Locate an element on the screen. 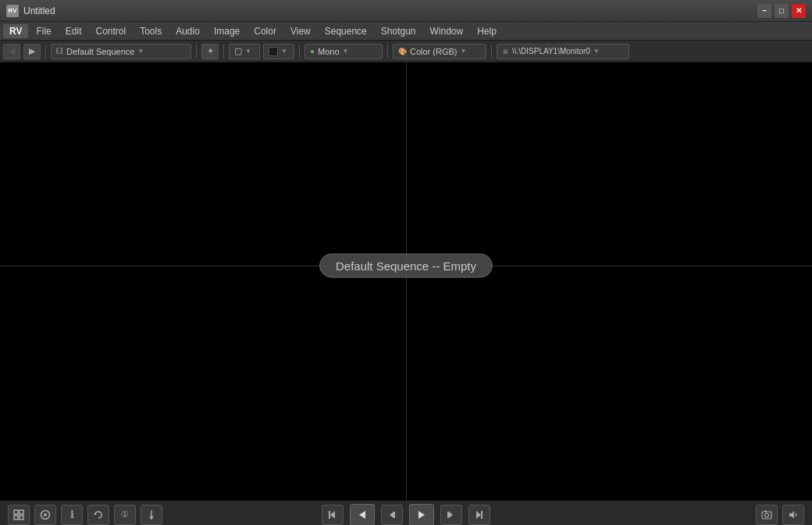  color-swatch-dropdown: ▼ is located at coordinates (279, 52).